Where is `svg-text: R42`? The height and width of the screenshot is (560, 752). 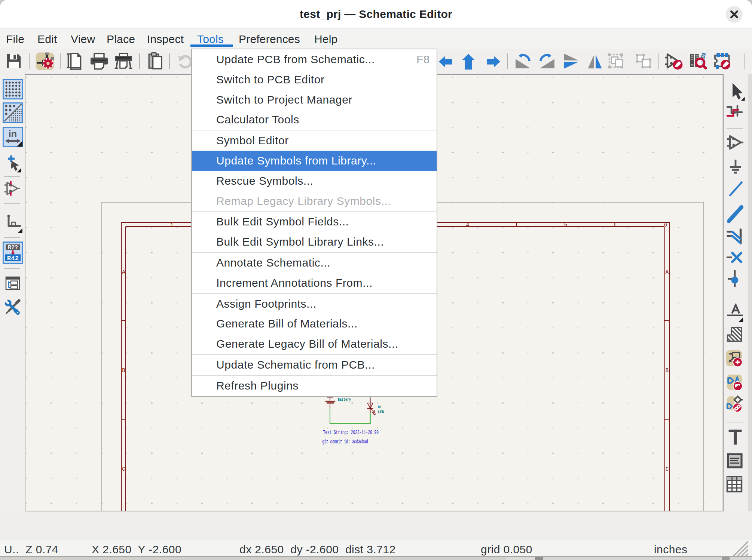 svg-text: R42 is located at coordinates (13, 259).